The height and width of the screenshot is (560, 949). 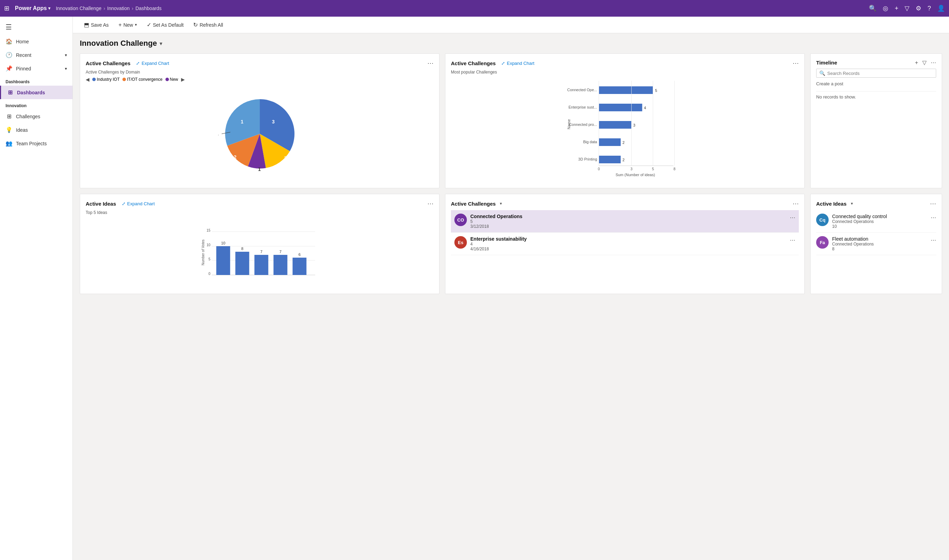 What do you see at coordinates (876, 203) in the screenshot?
I see `active-ideas-list-header: Active Ideas ▾ ⋯` at bounding box center [876, 203].